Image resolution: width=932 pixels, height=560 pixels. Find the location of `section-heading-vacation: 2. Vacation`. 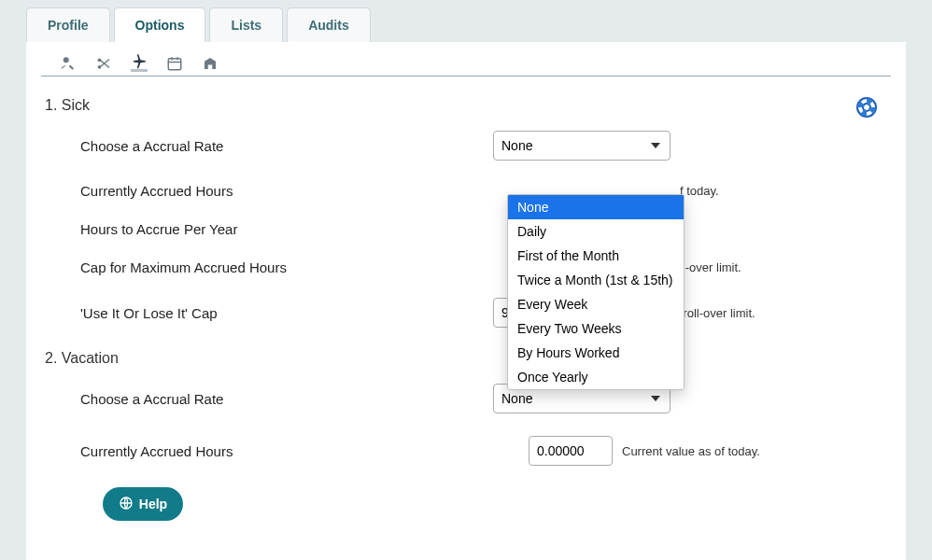

section-heading-vacation: 2. Vacation is located at coordinates (466, 358).